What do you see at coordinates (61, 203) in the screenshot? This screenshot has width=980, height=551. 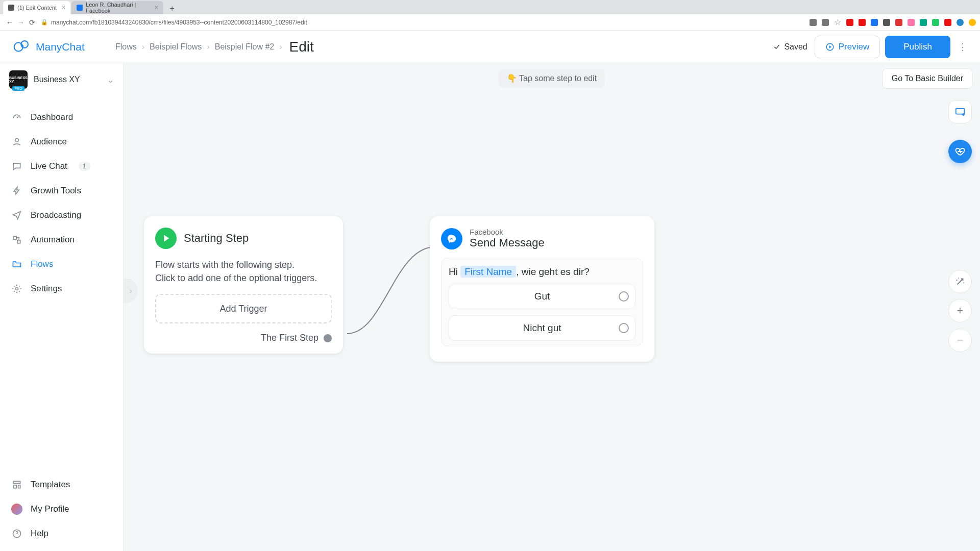 I see `sidebar-nav: Dashboard Audience Live Chat 1 Growth To…` at bounding box center [61, 203].